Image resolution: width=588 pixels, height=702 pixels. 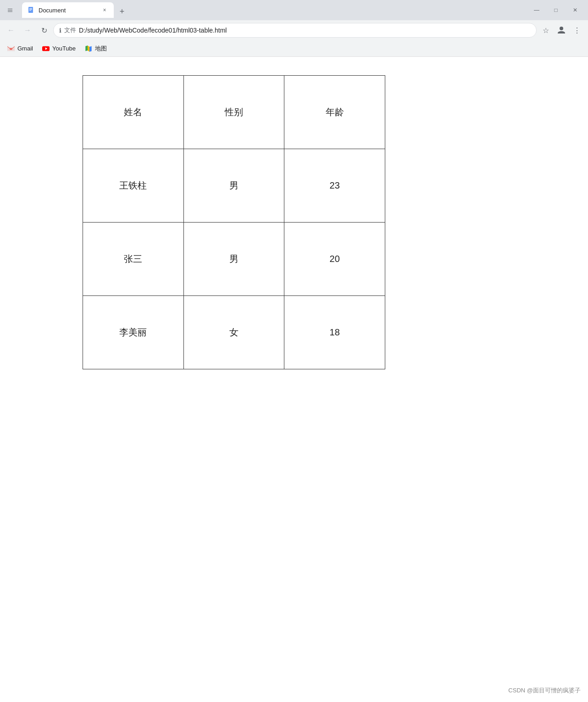 I want to click on table-row: 李美丽女18, so click(x=234, y=333).